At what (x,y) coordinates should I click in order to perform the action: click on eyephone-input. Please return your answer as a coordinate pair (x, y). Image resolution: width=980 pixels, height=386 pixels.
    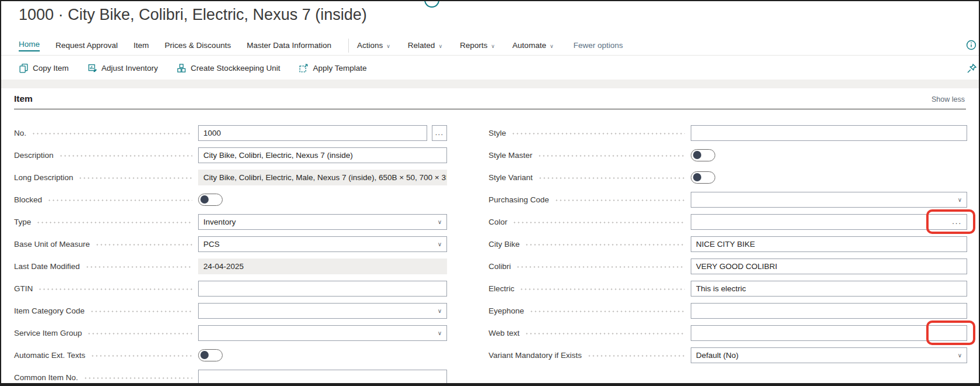
    Looking at the image, I should click on (829, 311).